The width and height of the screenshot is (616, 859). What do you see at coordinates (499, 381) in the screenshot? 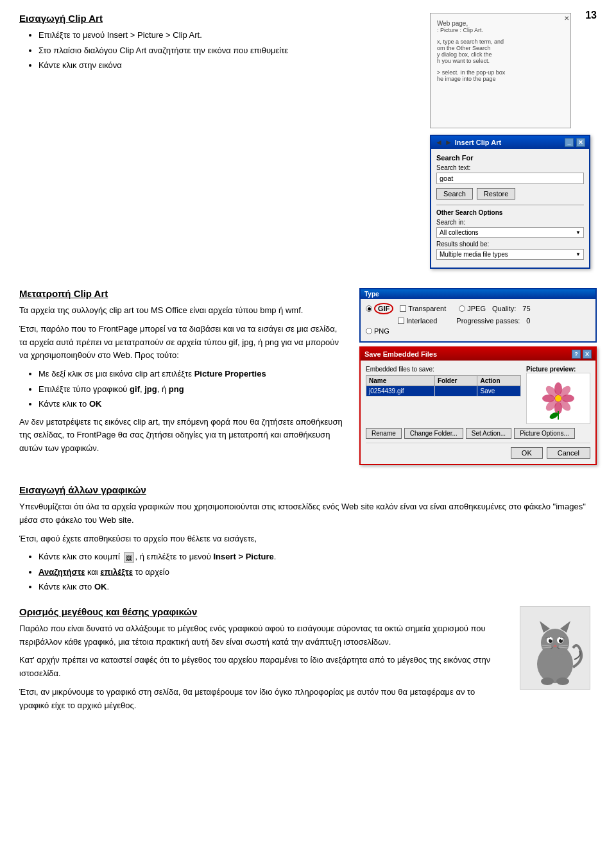
I see `col-action: Action` at bounding box center [499, 381].